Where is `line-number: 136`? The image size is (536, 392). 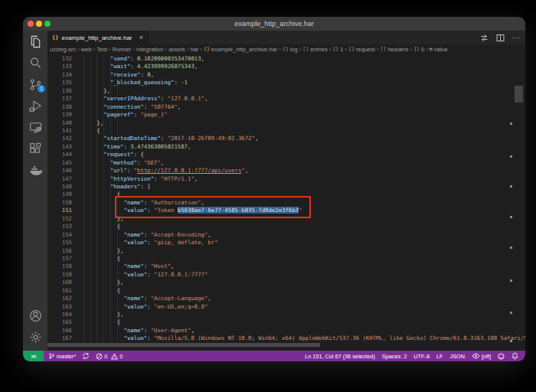
line-number: 136 is located at coordinates (60, 91).